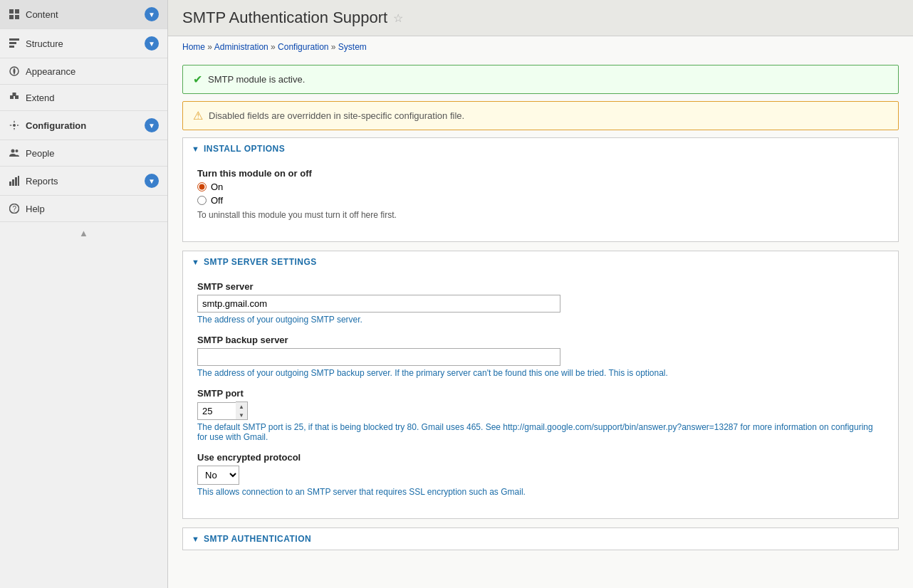  I want to click on sidebar-item-people: People, so click(84, 154).